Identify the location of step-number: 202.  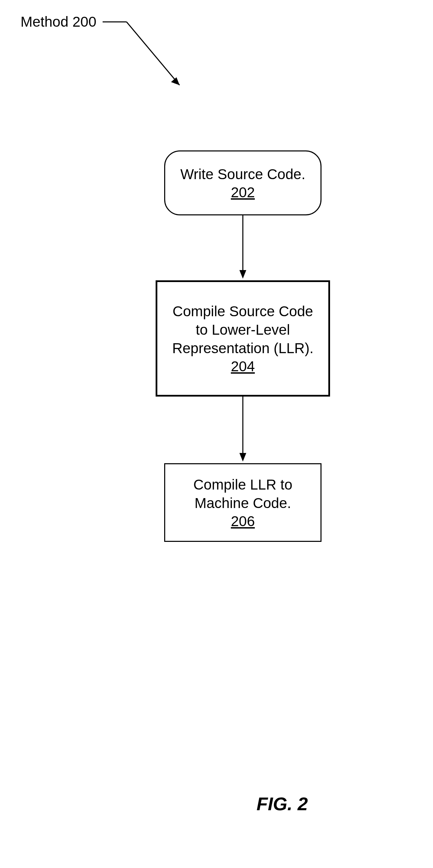
(243, 192).